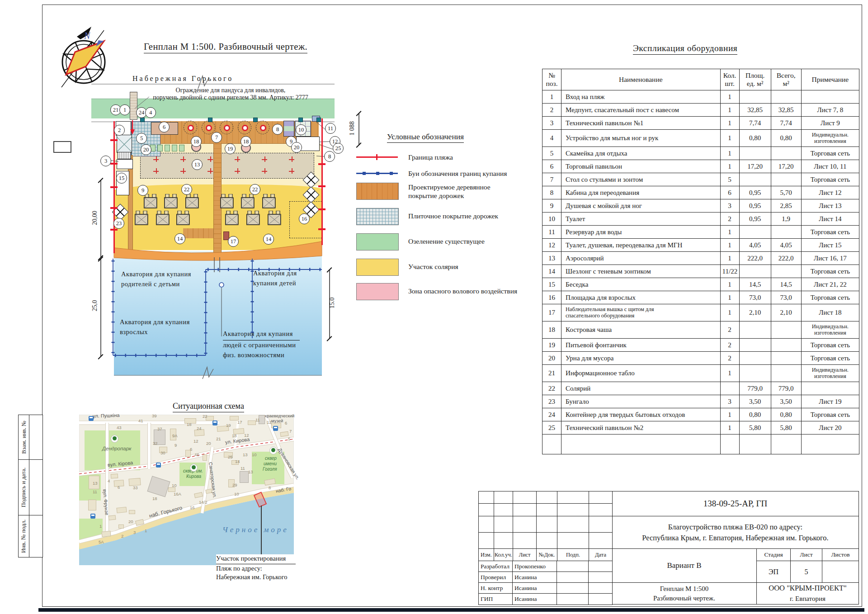 Image resolution: width=868 pixels, height=614 pixels. I want to click on sitmap-title: Ситуационная схема, so click(208, 407).